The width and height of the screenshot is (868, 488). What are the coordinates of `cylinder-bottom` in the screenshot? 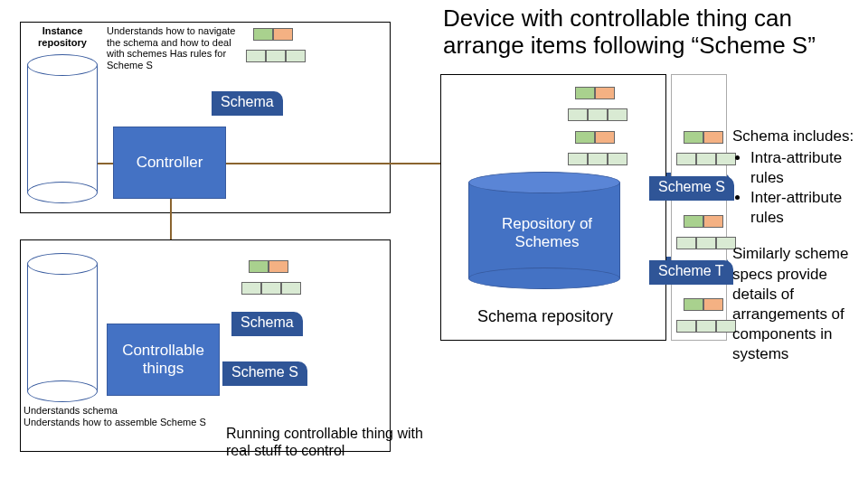 It's located at (62, 327).